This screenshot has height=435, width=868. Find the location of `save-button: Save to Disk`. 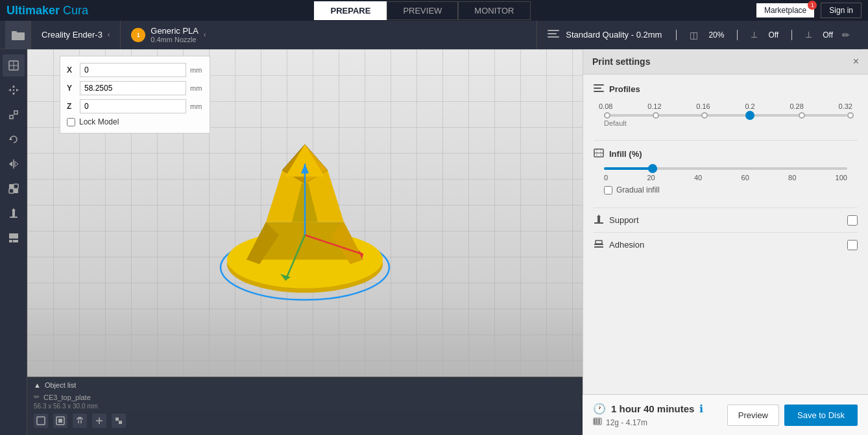

save-button: Save to Disk is located at coordinates (821, 415).